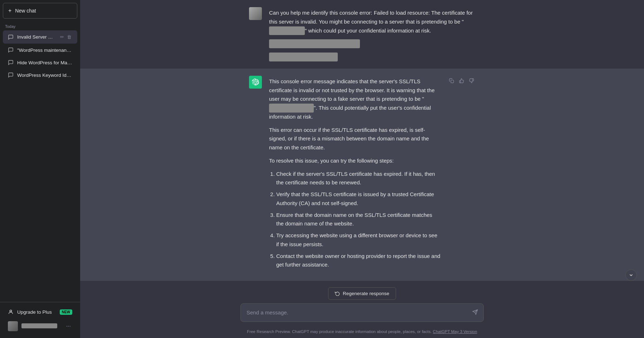 Image resolution: width=644 pixels, height=338 pixels. I want to click on chat-list: Today Invalid Server Certificat ✏ 🗑 "Wor…, so click(40, 161).